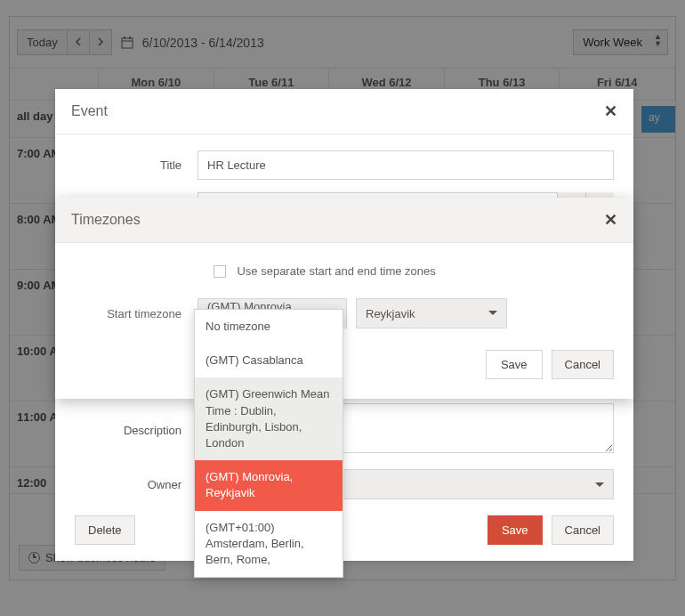  Describe the element at coordinates (220, 272) in the screenshot. I see `separate-tz-checkbox` at that location.